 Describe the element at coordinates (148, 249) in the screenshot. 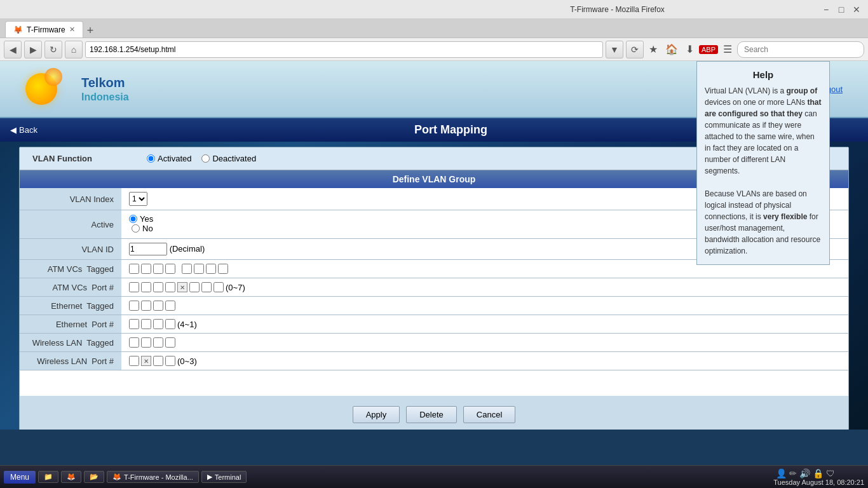

I see `vlan-id-input` at that location.